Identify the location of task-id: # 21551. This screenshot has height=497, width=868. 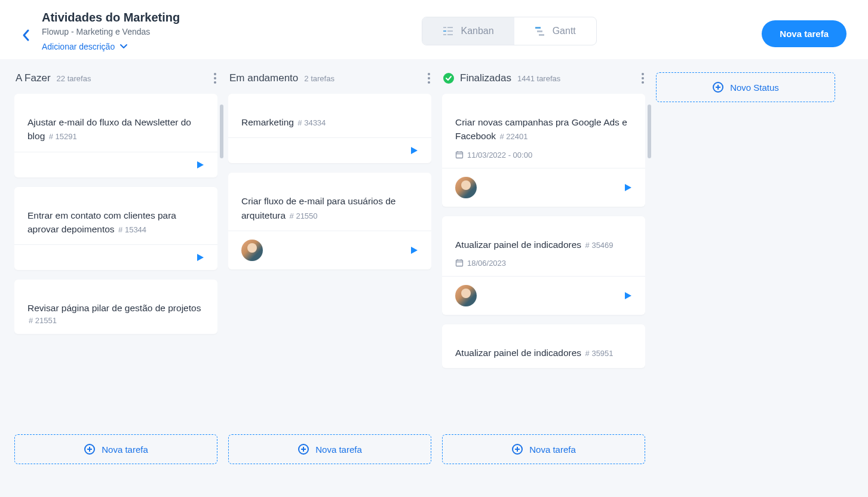
(43, 320).